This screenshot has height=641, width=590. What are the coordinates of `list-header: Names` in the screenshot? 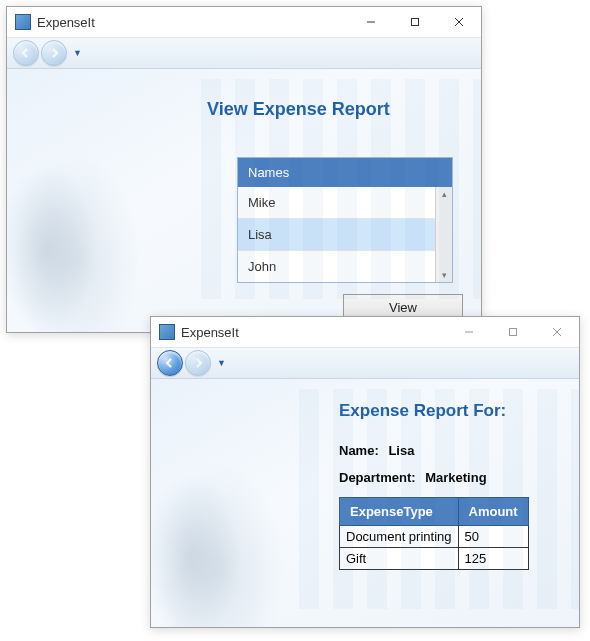 It's located at (345, 172).